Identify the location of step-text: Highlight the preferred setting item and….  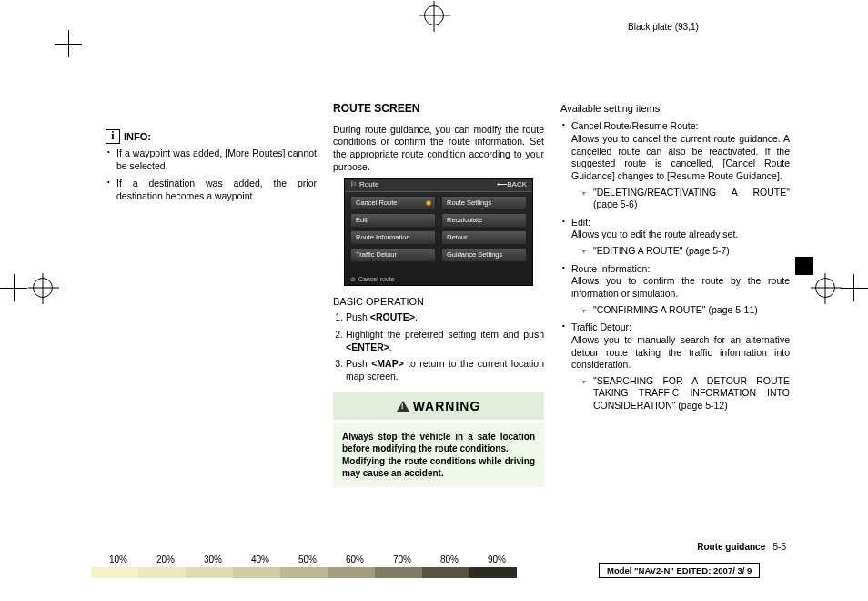
(445, 334).